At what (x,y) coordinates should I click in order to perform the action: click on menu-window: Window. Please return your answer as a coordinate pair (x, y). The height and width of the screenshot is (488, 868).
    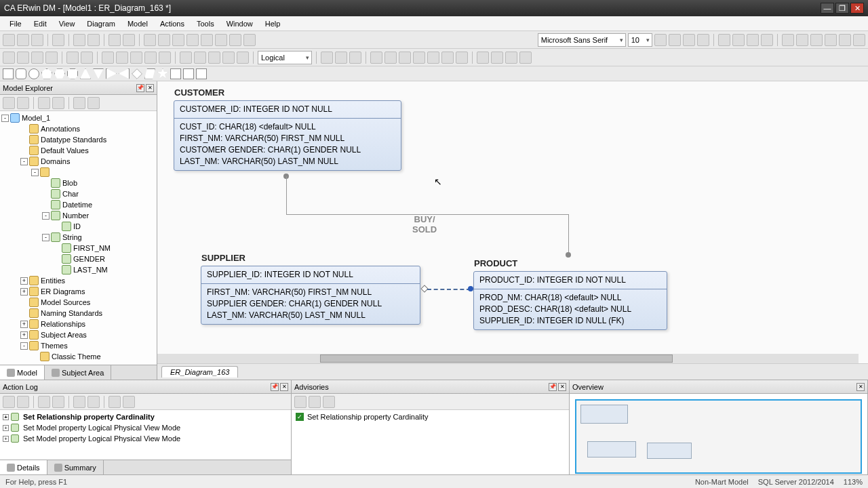
    Looking at the image, I should click on (240, 24).